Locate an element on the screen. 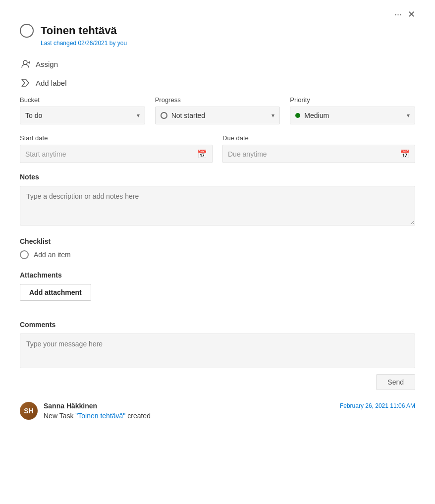  comment-item: SH Sanna Häkkinen February 26, 2021 11:0… is located at coordinates (218, 411).